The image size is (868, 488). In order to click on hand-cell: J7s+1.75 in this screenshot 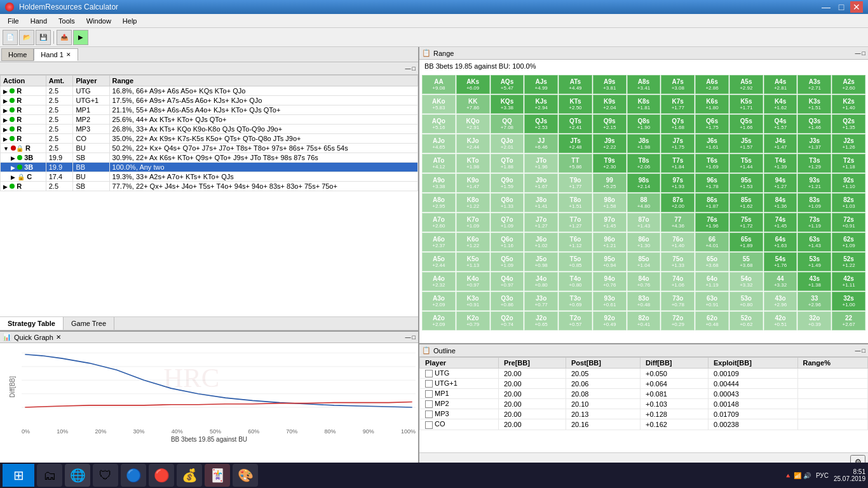, I will do `click(677, 144)`.